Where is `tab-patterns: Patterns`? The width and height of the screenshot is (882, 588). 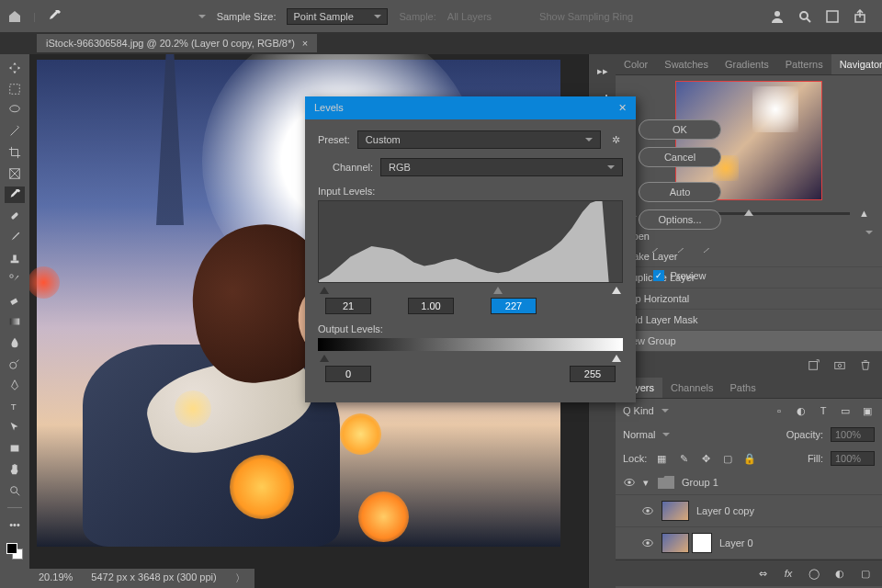 tab-patterns: Patterns is located at coordinates (805, 64).